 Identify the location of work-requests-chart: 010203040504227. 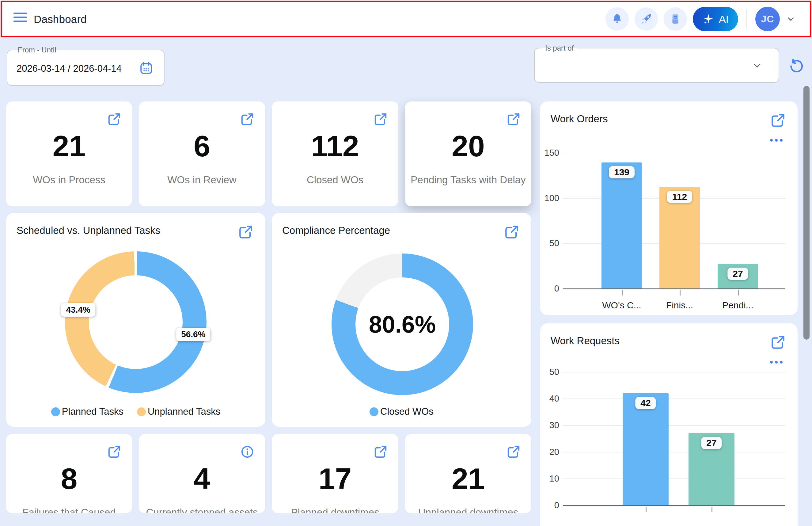
(669, 425).